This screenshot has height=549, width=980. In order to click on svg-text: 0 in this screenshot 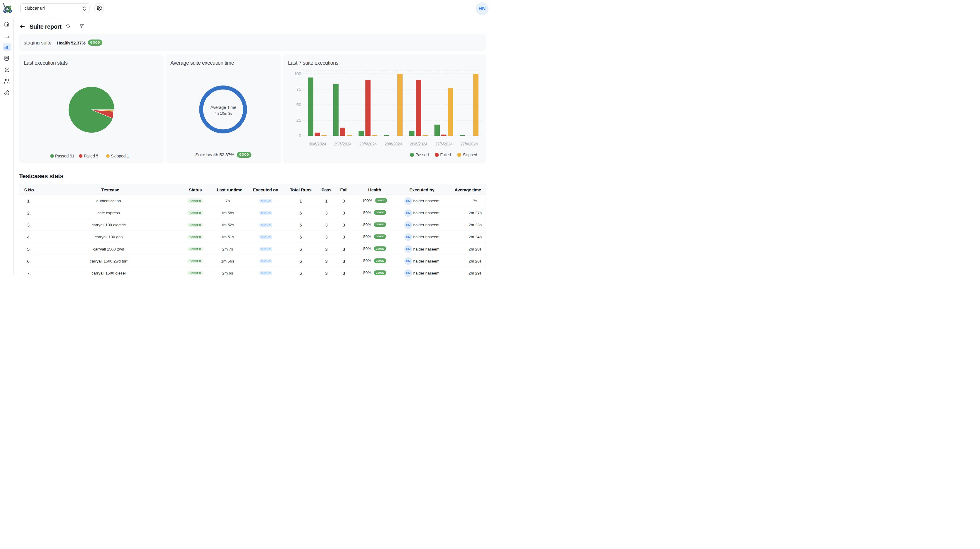, I will do `click(300, 136)`.